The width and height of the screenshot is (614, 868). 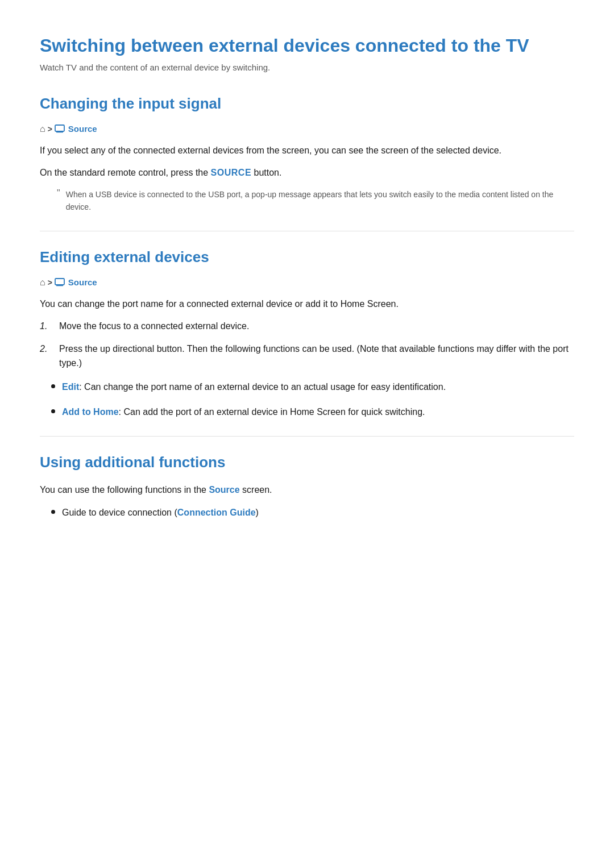 What do you see at coordinates (307, 257) in the screenshot?
I see `section-title-editing-external: Editing external devices` at bounding box center [307, 257].